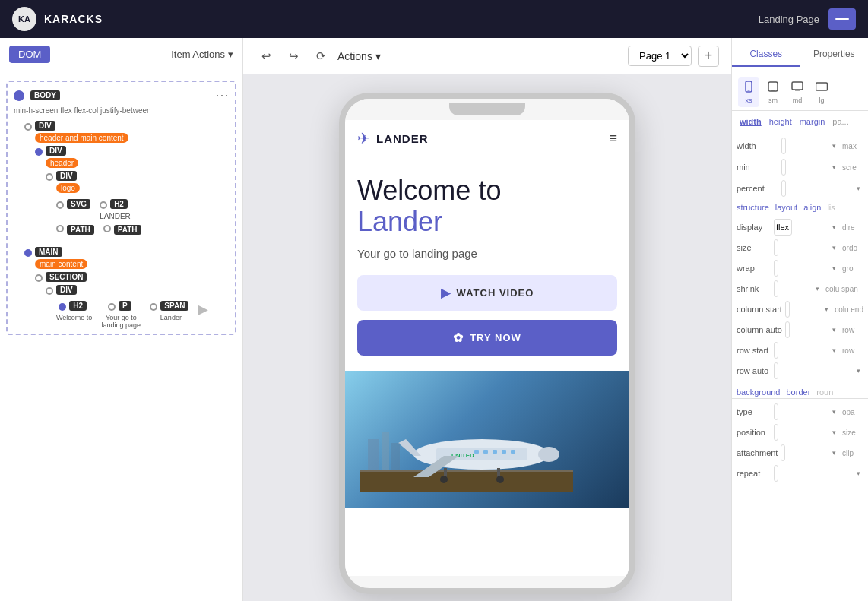 The height and width of the screenshot is (601, 868). What do you see at coordinates (78, 305) in the screenshot?
I see `h2b-tag: H2` at bounding box center [78, 305].